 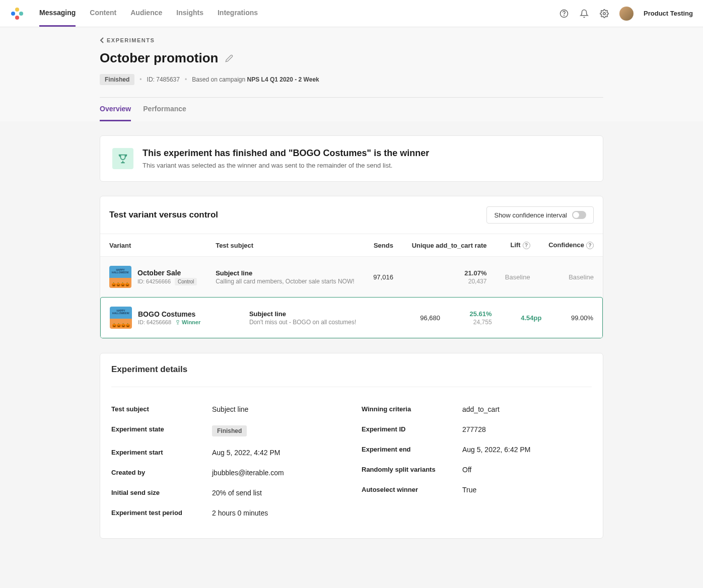 I want to click on page-title: October promotion, so click(x=159, y=58).